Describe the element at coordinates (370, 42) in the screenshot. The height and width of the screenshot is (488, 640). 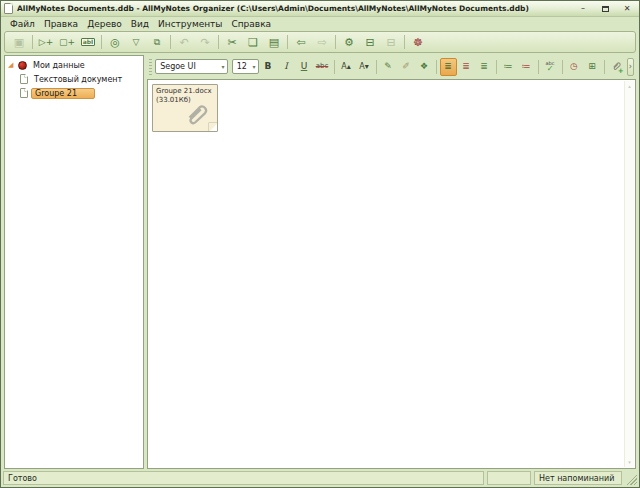
I see `print-icon: ⊟` at that location.